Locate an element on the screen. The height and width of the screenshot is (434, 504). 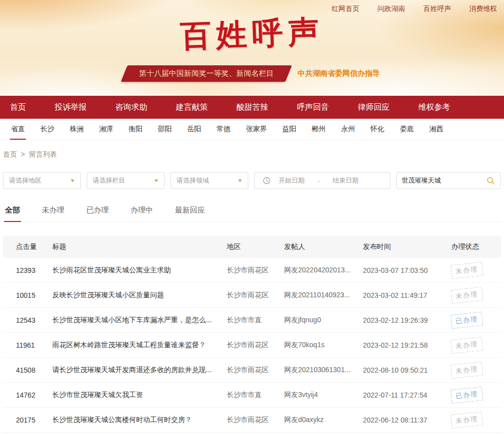
region-nav-item: 常德 is located at coordinates (223, 129).